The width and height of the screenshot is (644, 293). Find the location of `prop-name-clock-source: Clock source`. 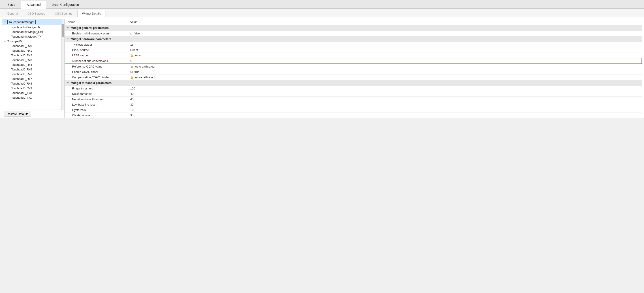

prop-name-clock-source: Clock source is located at coordinates (96, 50).